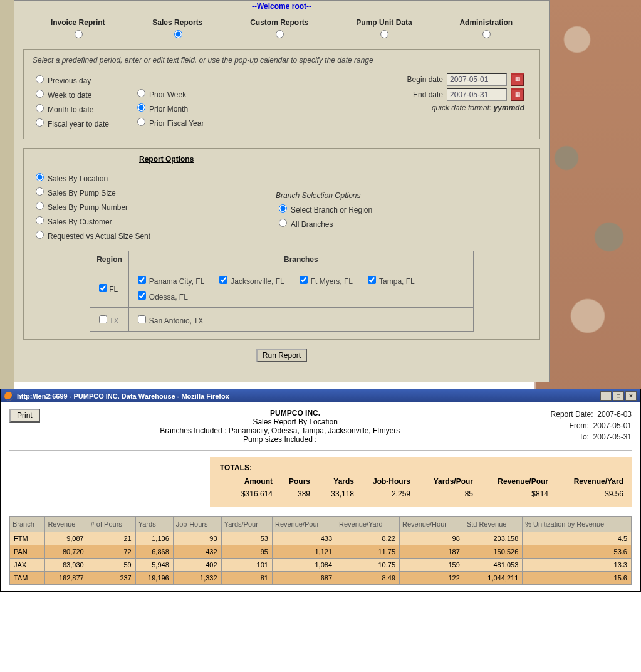  Describe the element at coordinates (71, 94) in the screenshot. I see `period-option: Week to date` at that location.